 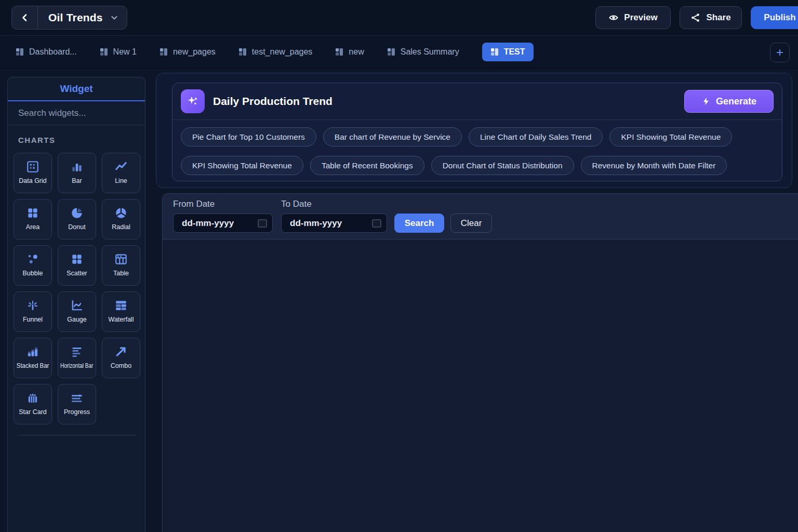 I want to click on suggestion-chip-pie-top-customers: Pie Chart for Top 10 Customers, so click(x=248, y=137).